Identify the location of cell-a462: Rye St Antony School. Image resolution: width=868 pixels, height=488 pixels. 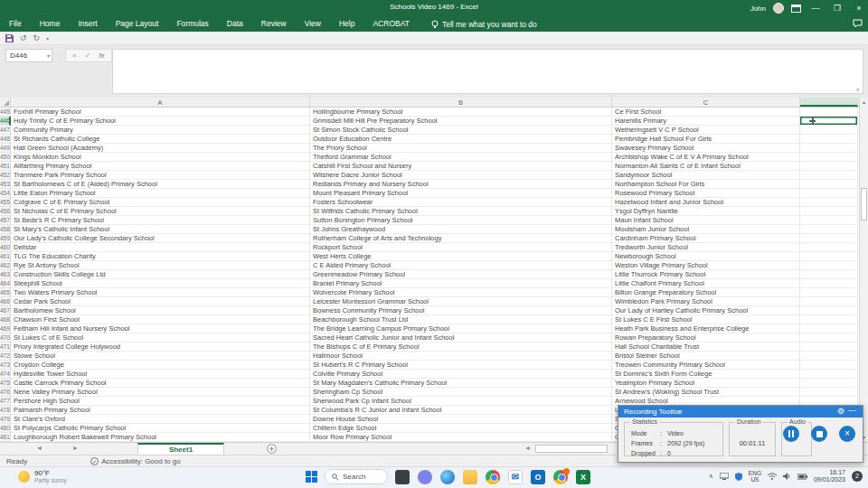
(161, 266).